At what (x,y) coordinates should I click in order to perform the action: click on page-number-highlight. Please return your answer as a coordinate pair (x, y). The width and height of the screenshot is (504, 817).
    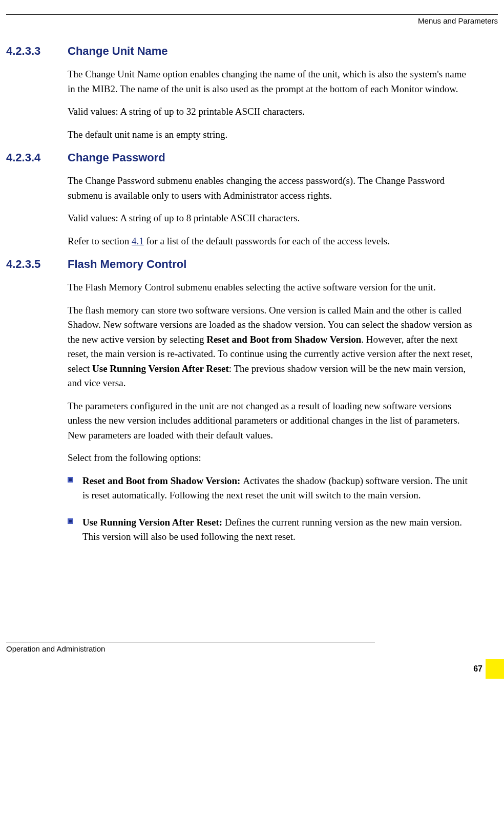
    Looking at the image, I should click on (495, 669).